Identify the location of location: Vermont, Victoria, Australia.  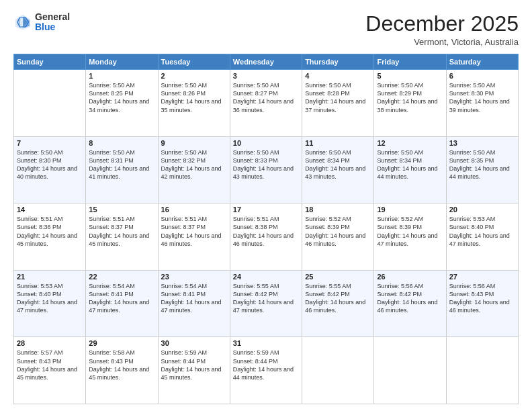
(442, 42).